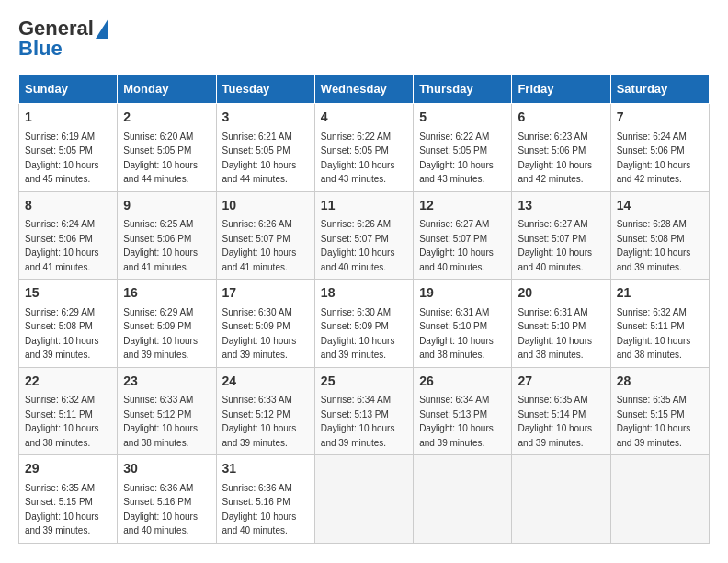 This screenshot has height=563, width=728. I want to click on calendar-day-cell: 24 Sunrise: 6:33 AMSunset: 5:12 PMDaylig…, so click(265, 411).